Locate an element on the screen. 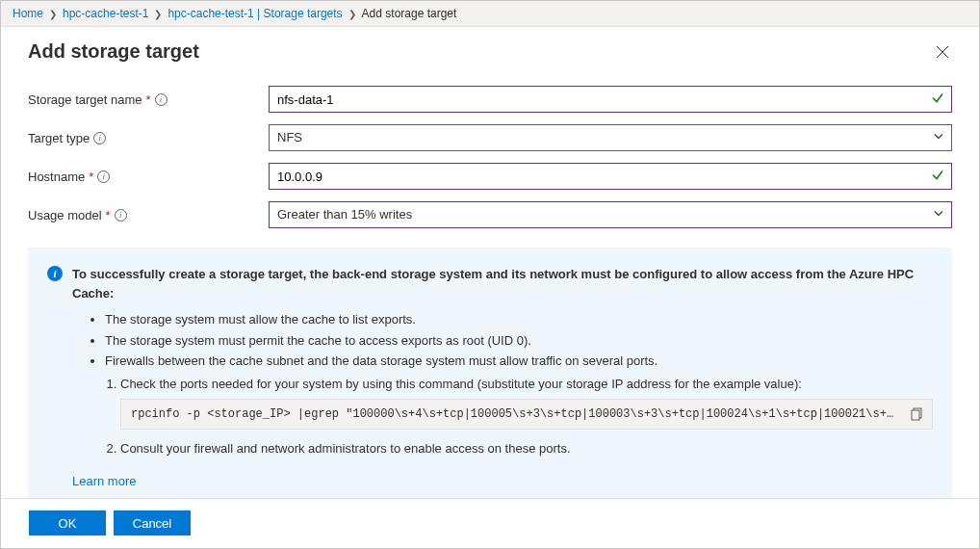 This screenshot has height=549, width=980. usage-model-select: Greater than 15% writes is located at coordinates (610, 215).